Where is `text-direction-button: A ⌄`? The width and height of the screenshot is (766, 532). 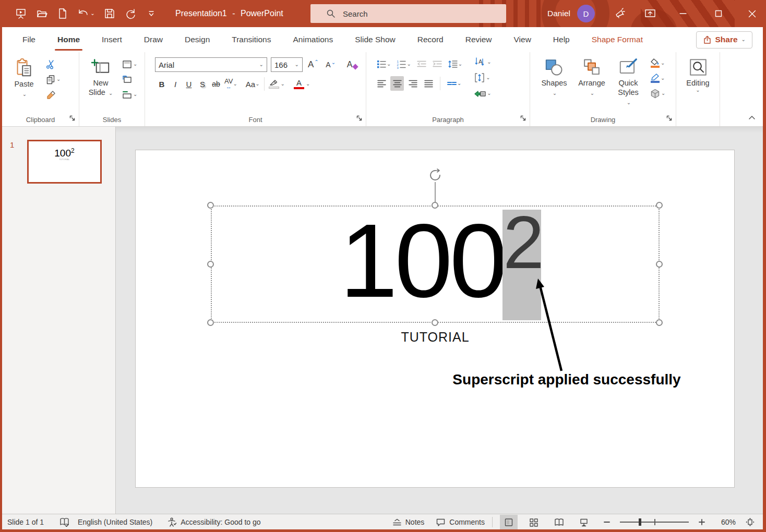
text-direction-button: A ⌄ is located at coordinates (483, 62).